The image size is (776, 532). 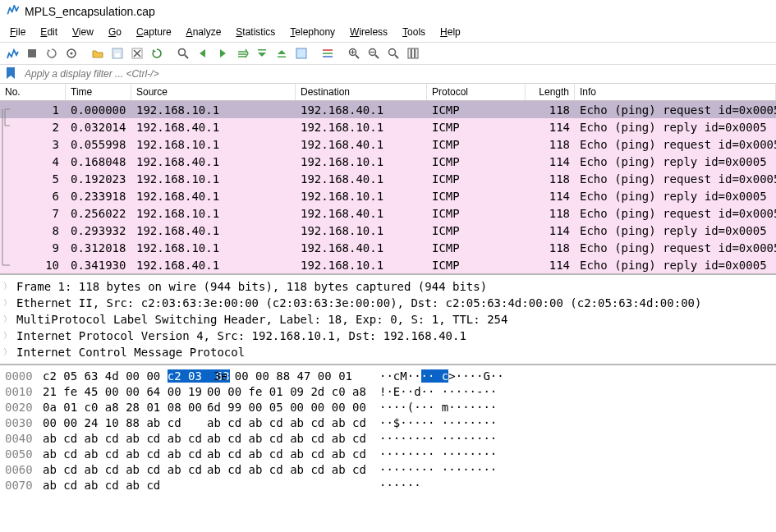 I want to click on hex-line: 00200a 01 c0 a8 28 01 08 006d 99 00 05 0…, so click(x=388, y=407).